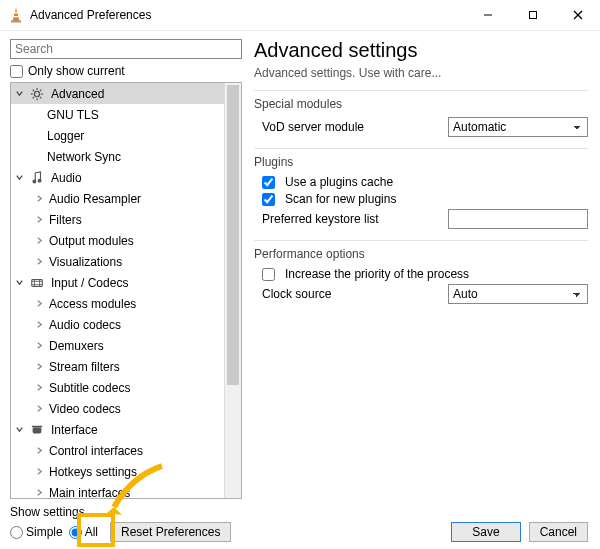 The width and height of the screenshot is (600, 549). I want to click on note-icon, so click(37, 178).